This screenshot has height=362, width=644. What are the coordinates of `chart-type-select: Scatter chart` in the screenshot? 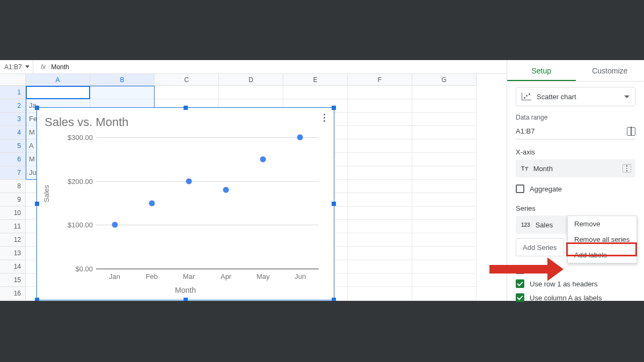 It's located at (575, 97).